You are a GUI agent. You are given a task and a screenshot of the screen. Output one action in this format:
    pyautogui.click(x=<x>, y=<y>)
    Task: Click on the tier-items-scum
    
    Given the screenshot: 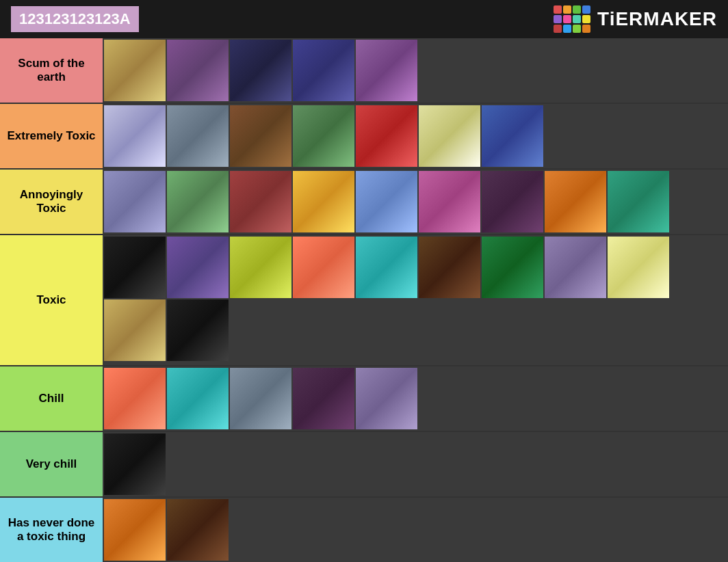 What is the action you would take?
    pyautogui.click(x=415, y=70)
    